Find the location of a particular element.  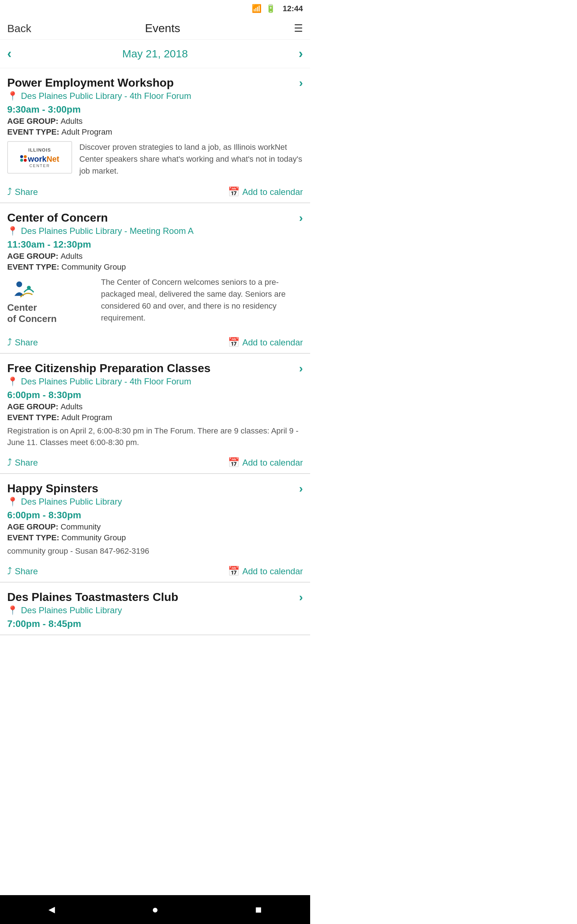

event-title: Happy Spinsters is located at coordinates (152, 489).